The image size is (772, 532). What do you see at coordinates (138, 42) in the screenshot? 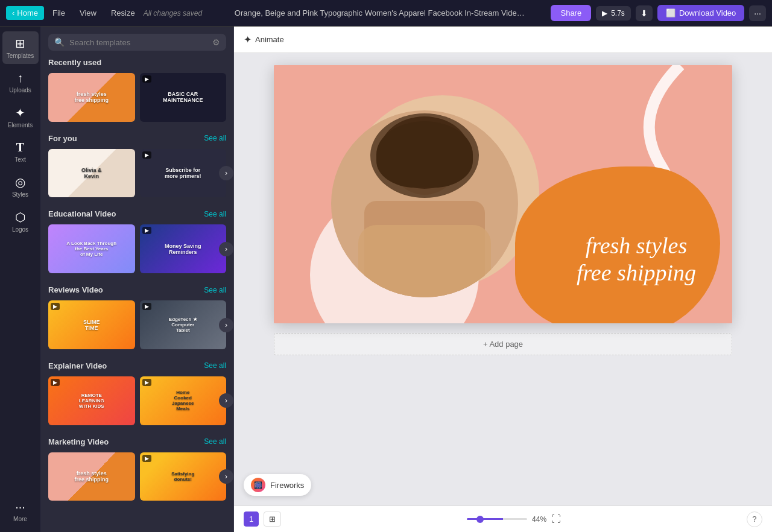
I see `search-bar: 🔍 ⚙` at bounding box center [138, 42].